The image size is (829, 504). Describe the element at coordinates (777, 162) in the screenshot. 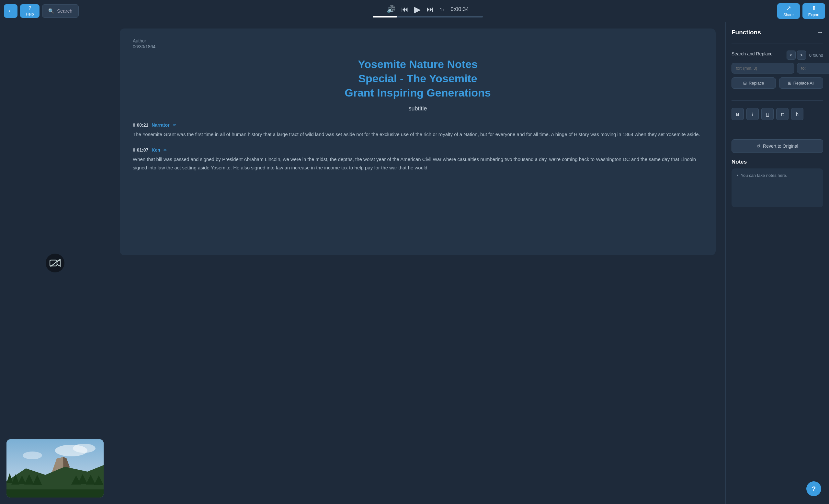

I see `notes-title: Notes` at that location.